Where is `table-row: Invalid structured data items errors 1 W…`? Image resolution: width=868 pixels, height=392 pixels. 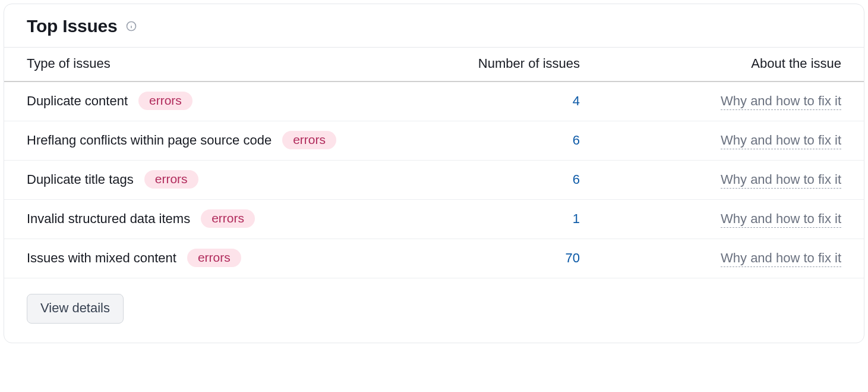 table-row: Invalid structured data items errors 1 W… is located at coordinates (434, 219).